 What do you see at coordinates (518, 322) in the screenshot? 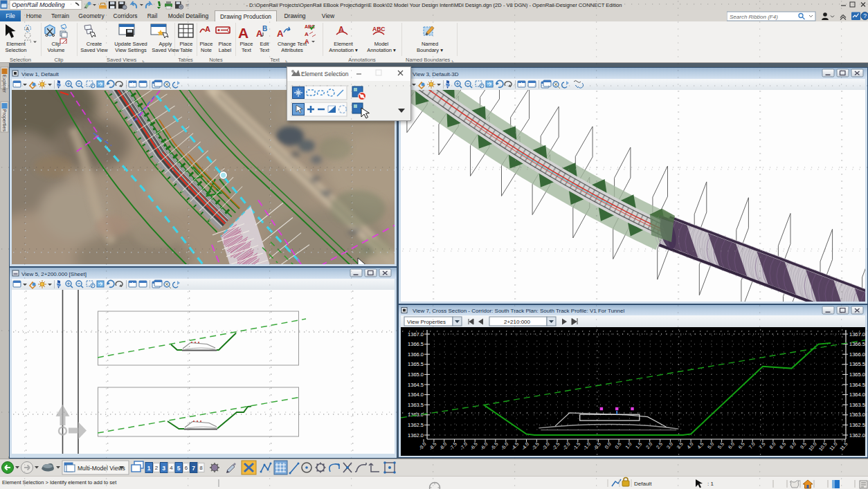
I see `svg-text: 2+210:000` at bounding box center [518, 322].